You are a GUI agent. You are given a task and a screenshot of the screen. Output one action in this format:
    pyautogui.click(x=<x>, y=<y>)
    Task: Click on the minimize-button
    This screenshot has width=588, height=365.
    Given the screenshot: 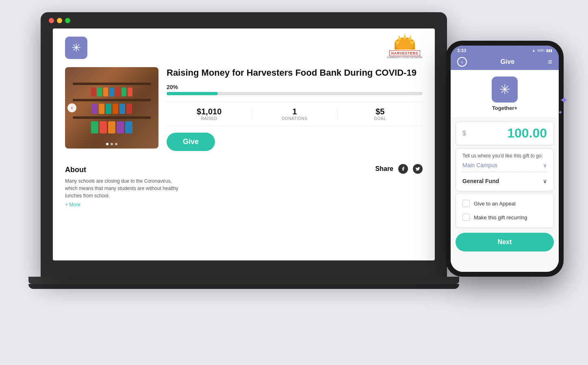 What is the action you would take?
    pyautogui.click(x=59, y=20)
    